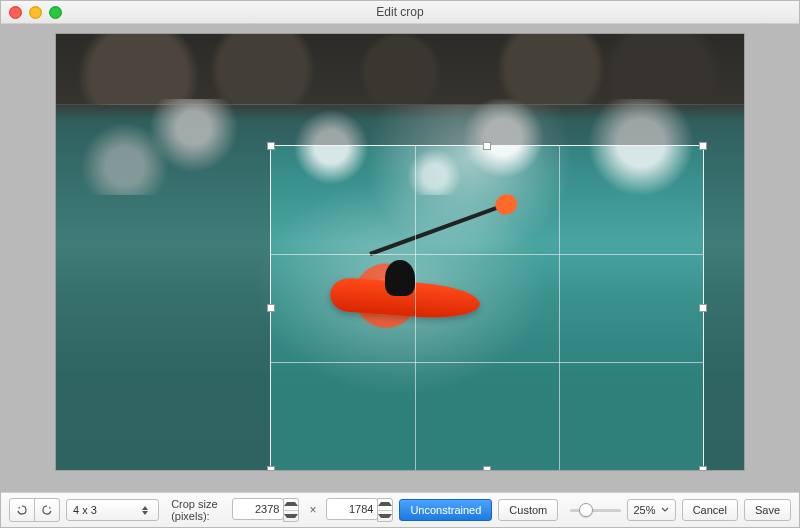 The image size is (800, 528). I want to click on crop-handle-bottom-left, so click(271, 468).